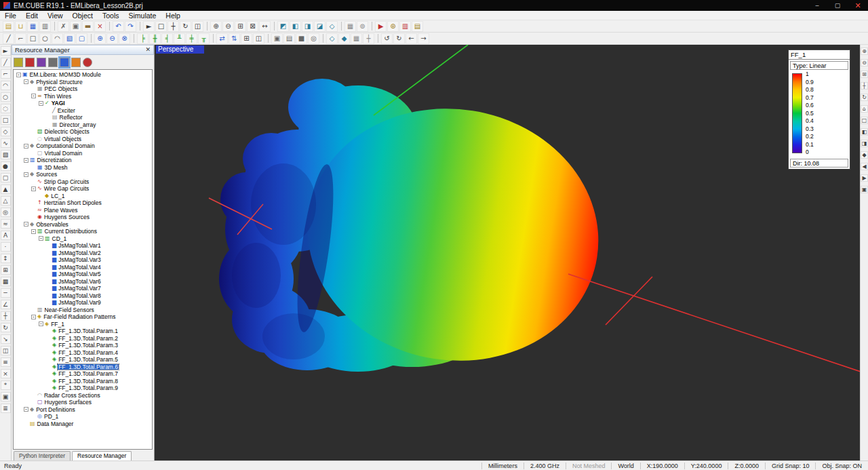 This screenshot has width=868, height=470. What do you see at coordinates (83, 153) in the screenshot?
I see `tree-item: ▢Virtual Domain` at bounding box center [83, 153].